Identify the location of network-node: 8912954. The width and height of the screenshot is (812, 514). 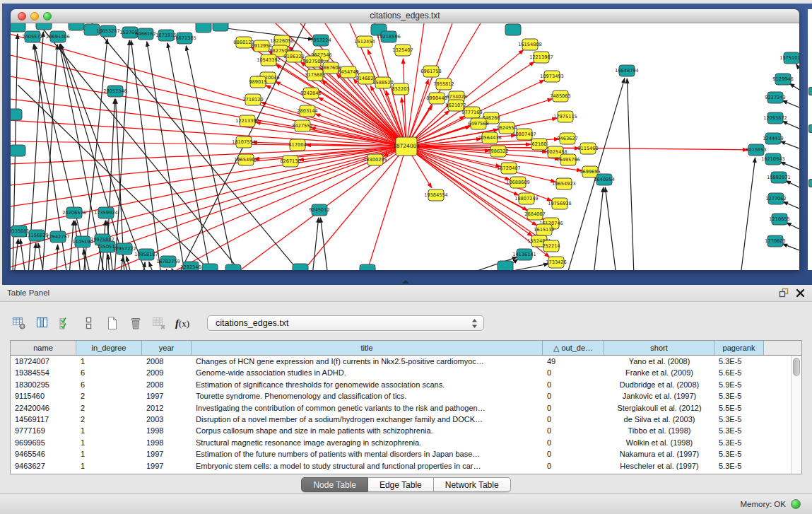
(261, 46).